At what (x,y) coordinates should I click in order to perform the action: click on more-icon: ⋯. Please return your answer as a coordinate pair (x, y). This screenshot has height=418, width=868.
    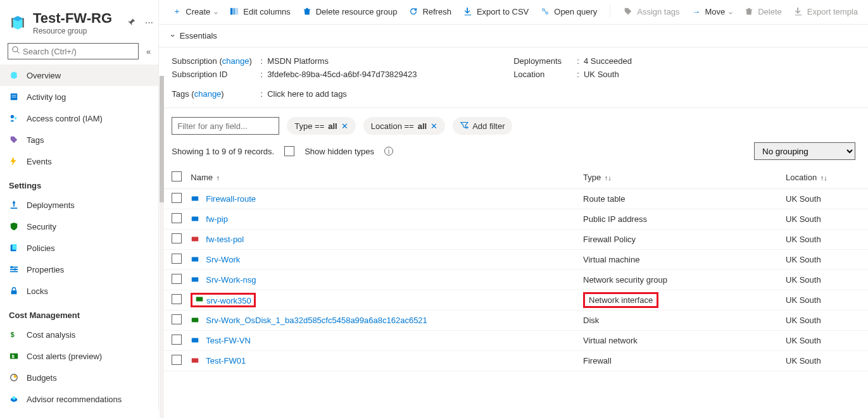
    Looking at the image, I should click on (149, 23).